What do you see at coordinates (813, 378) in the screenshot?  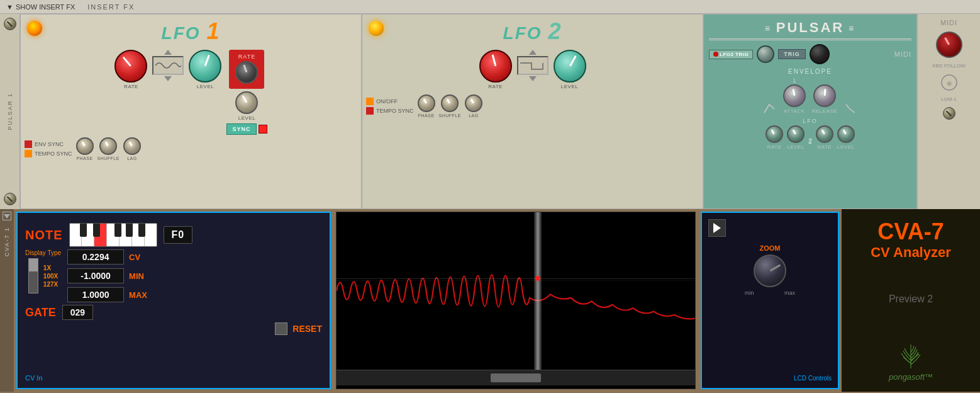 I see `lcd-controls-label: LCD Controls` at bounding box center [813, 378].